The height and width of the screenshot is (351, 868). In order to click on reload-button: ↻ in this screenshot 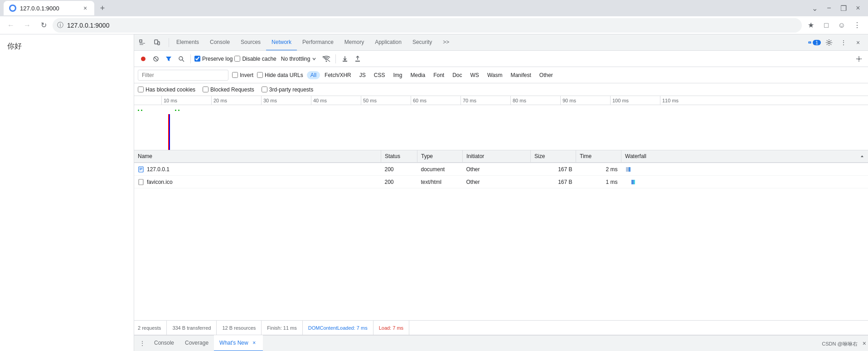, I will do `click(44, 25)`.